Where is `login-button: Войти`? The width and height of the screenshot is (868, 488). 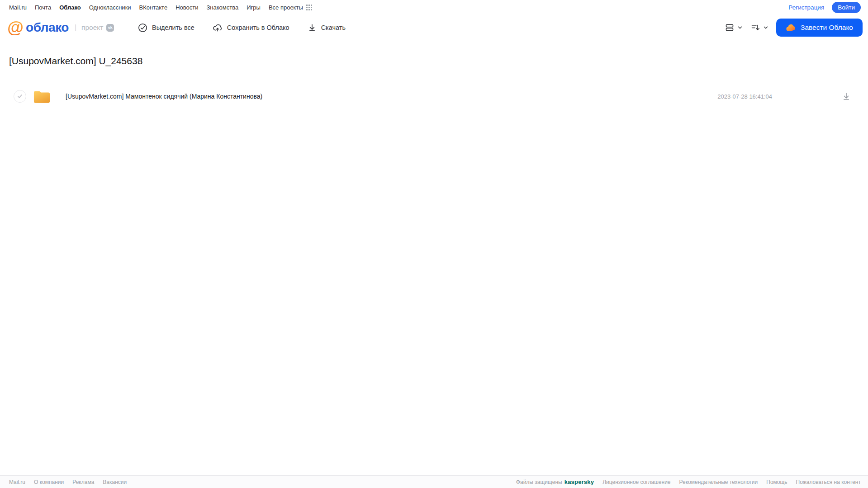
login-button: Войти is located at coordinates (846, 7).